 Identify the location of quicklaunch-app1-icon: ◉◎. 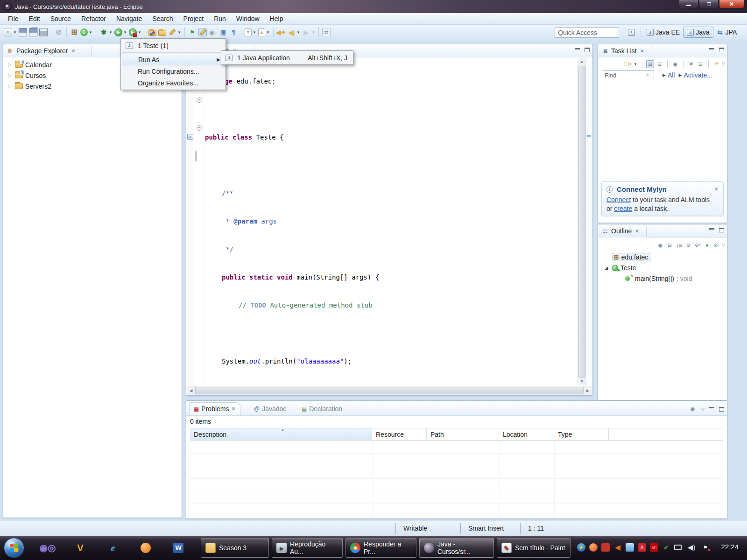
(48, 548).